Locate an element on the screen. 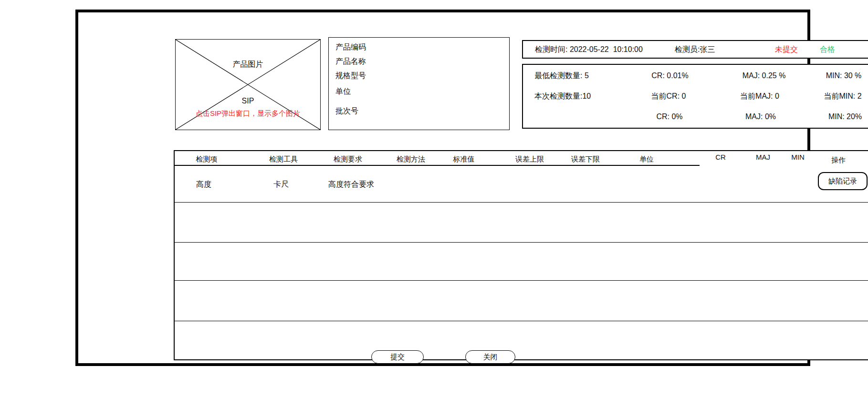 Image resolution: width=868 pixels, height=397 pixels. sip-hint-text: 点击SIP弹出窗口，显示多个图片 is located at coordinates (248, 113).